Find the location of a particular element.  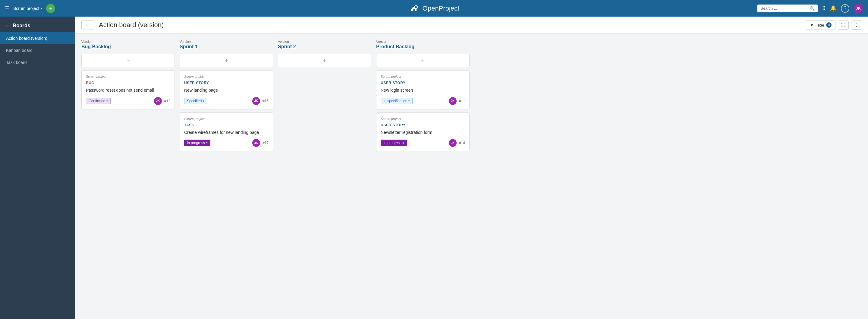

header-actions: ▼ Filter 0 ⛶ ⋮ is located at coordinates (834, 25).